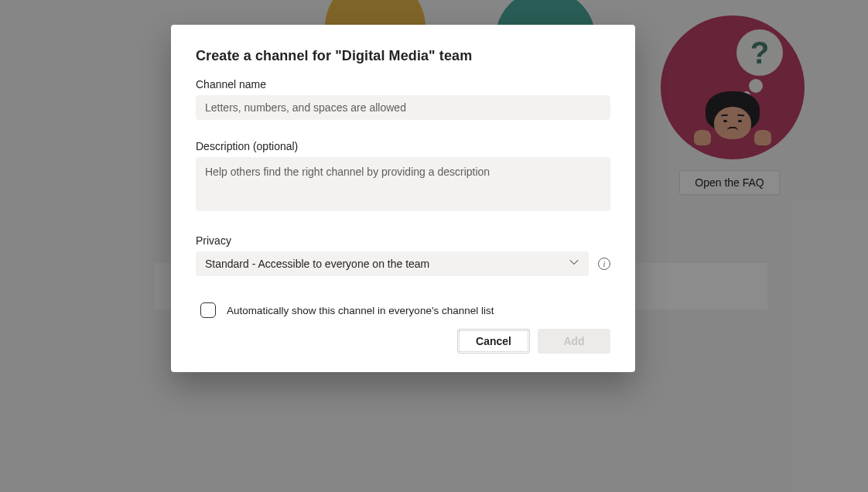 The width and height of the screenshot is (868, 492). I want to click on privacy-label: Privacy, so click(403, 241).